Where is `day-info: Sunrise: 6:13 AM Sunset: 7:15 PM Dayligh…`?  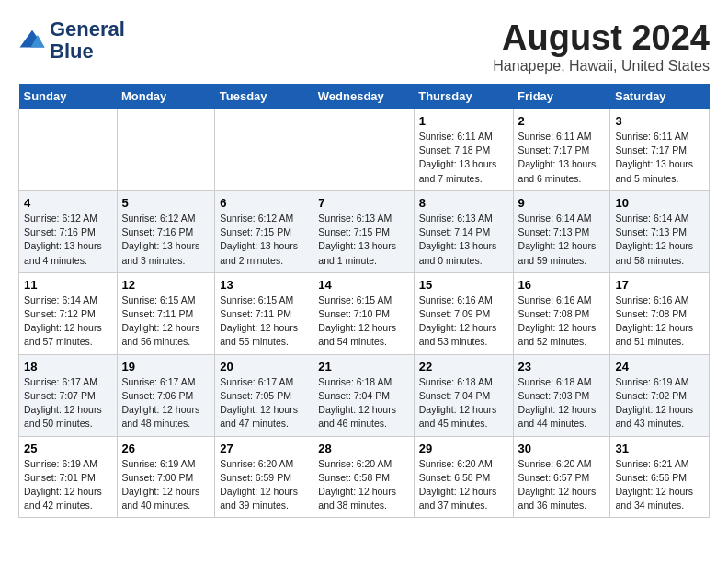 day-info: Sunrise: 6:13 AM Sunset: 7:15 PM Dayligh… is located at coordinates (363, 239).